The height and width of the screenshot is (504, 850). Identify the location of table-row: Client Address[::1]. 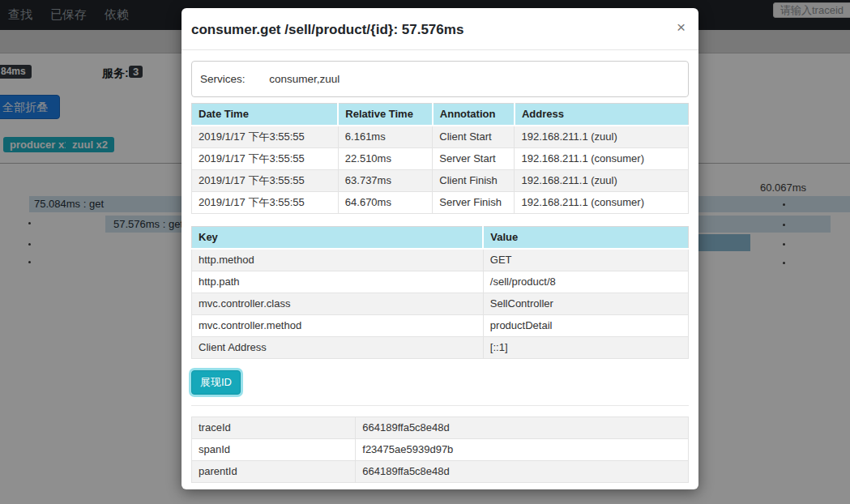
(441, 348).